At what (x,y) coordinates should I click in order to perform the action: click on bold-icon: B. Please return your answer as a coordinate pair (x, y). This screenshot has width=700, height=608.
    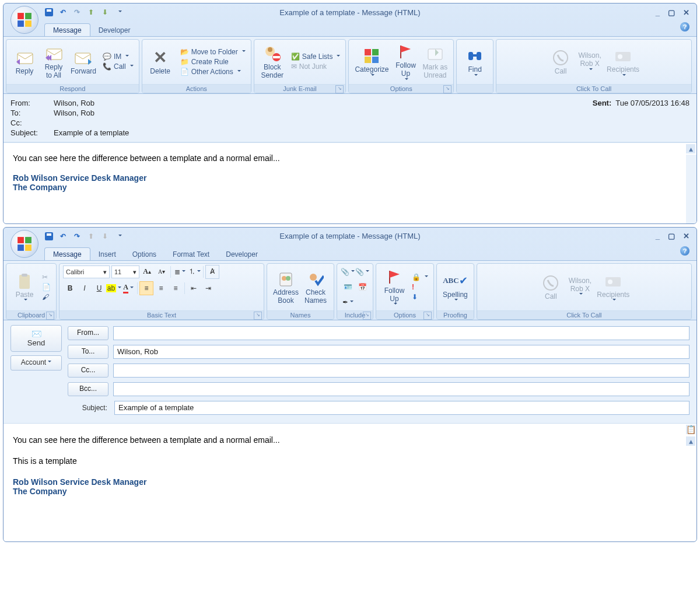
    Looking at the image, I should click on (70, 288).